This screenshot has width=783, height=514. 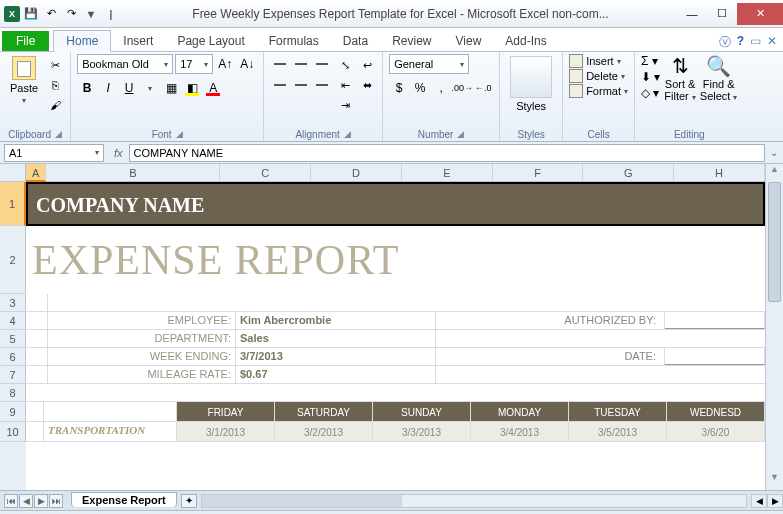 What do you see at coordinates (322, 64) in the screenshot?
I see `align-bottom-icon` at bounding box center [322, 64].